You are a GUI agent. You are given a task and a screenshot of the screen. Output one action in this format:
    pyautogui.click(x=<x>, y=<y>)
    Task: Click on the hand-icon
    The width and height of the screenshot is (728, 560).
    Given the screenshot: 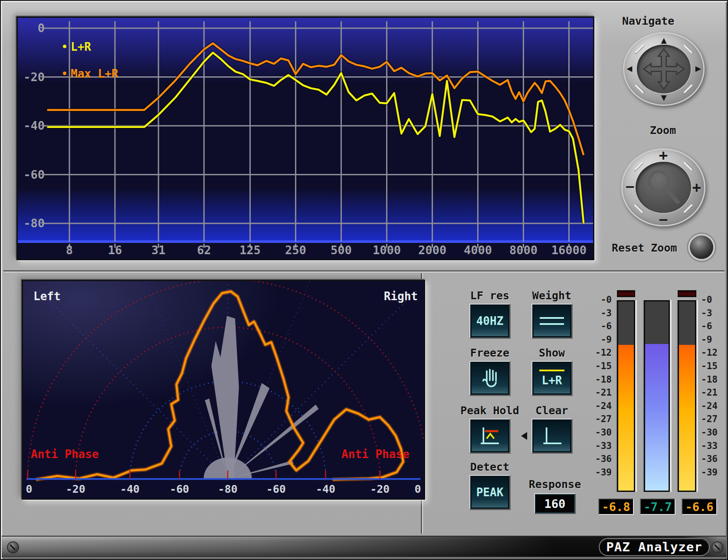 What is the action you would take?
    pyautogui.click(x=490, y=378)
    